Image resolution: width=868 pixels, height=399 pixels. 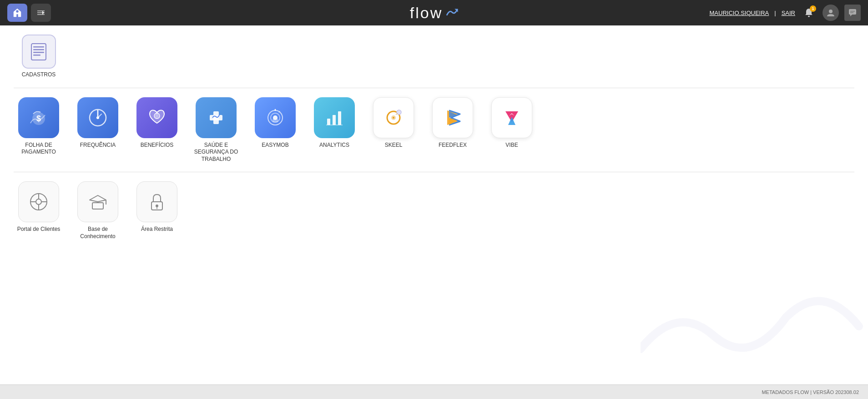 I want to click on frequencia-label: FREQUÊNCIA, so click(x=98, y=145).